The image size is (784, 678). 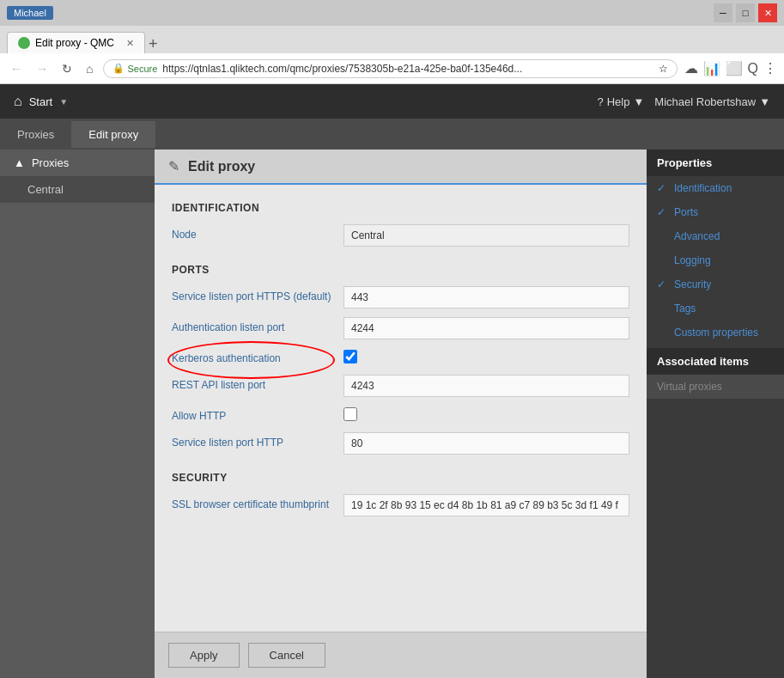 I want to click on title-bar: Michael ─ □ ✕, so click(x=392, y=13).